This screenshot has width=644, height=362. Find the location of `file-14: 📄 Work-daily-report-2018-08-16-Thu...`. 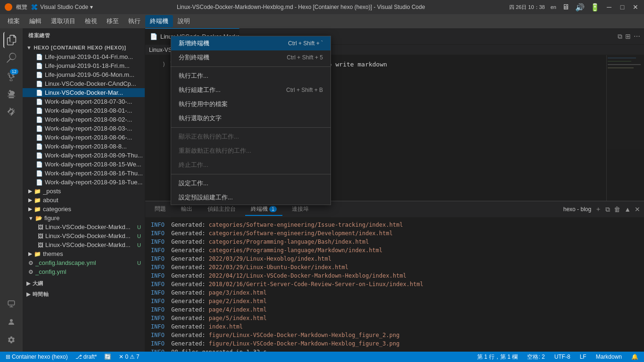

file-14: 📄 Work-daily-report-2018-08-16-Thu... is located at coordinates (84, 173).